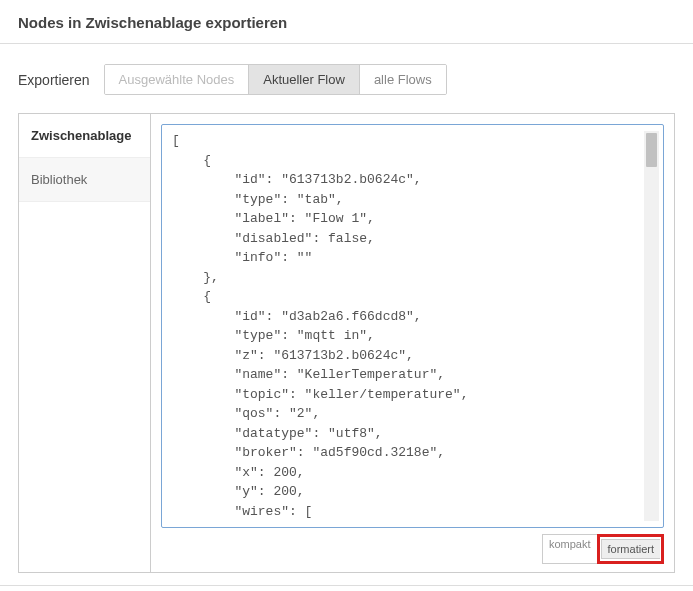  Describe the element at coordinates (412, 549) in the screenshot. I see `format-row: kompakt formatiert` at that location.